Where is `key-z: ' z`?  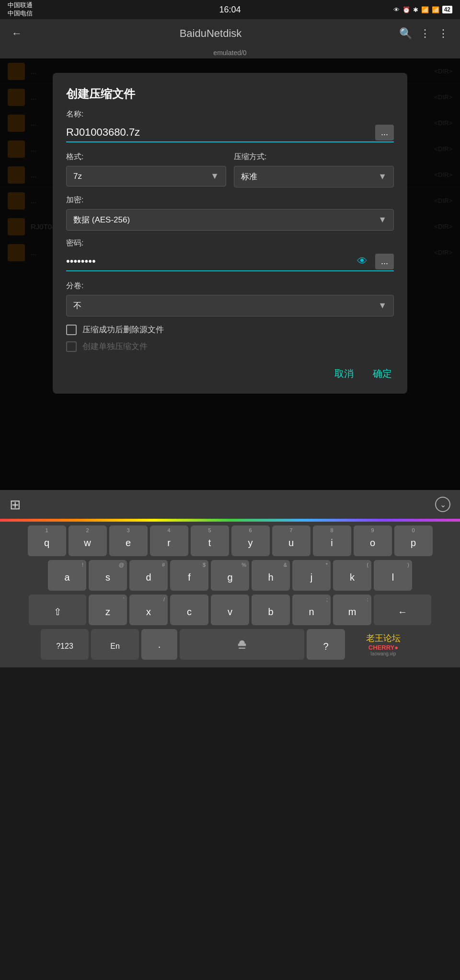
key-z: ' z is located at coordinates (108, 610).